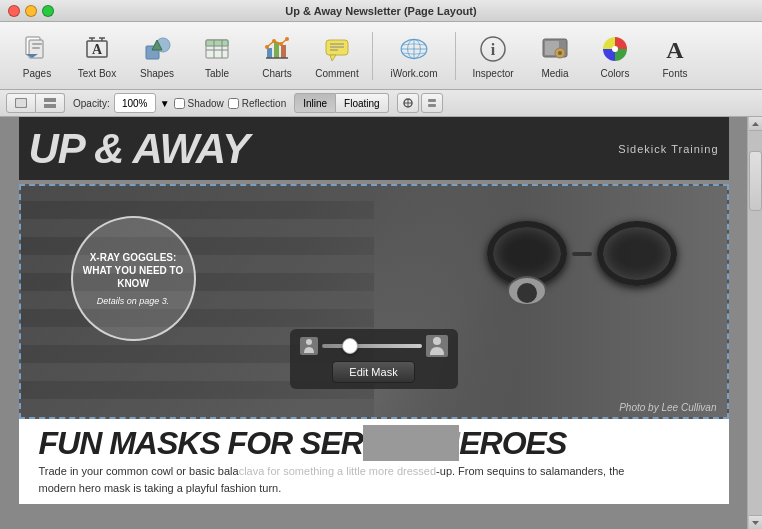 The height and width of the screenshot is (529, 762). What do you see at coordinates (374, 480) in the screenshot?
I see `body-text: Trade in your common cowl or basic balac…` at bounding box center [374, 480].